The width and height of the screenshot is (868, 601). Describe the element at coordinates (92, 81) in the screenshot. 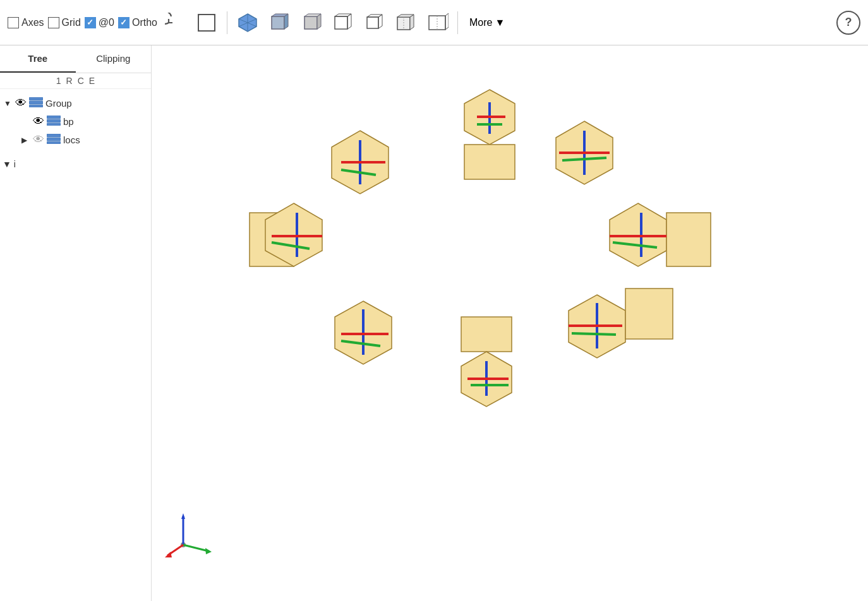

I see `clipping-e: E` at that location.